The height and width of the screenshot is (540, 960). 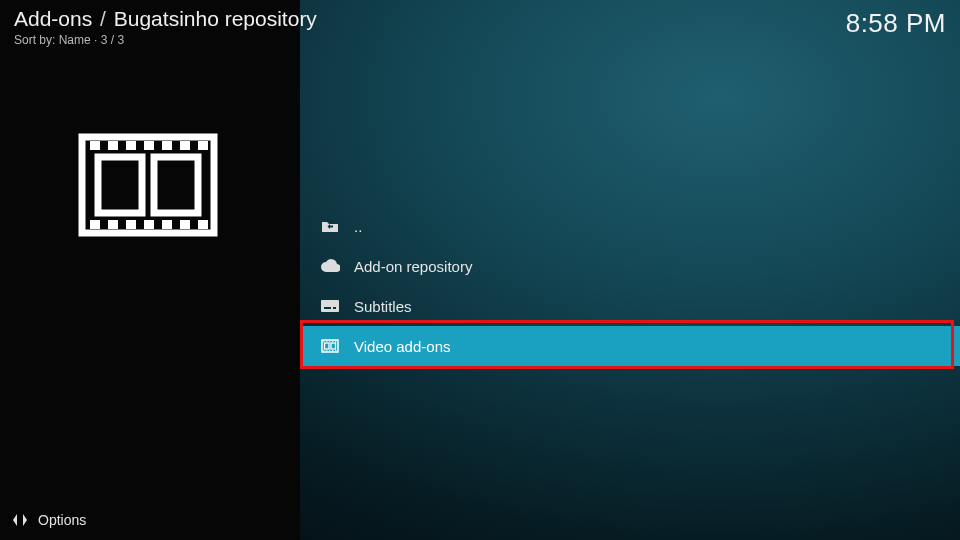 What do you see at coordinates (166, 27) in the screenshot?
I see `breadcrumb: Add-ons / Bugatsinho repository Sort by:…` at bounding box center [166, 27].